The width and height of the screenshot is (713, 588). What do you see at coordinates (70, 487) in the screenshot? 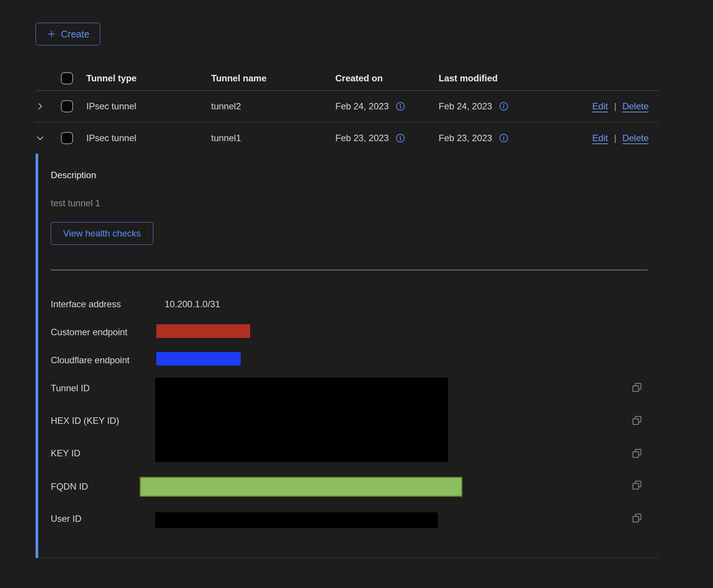
I see `fqdn-id-label: FQDN ID` at bounding box center [70, 487].